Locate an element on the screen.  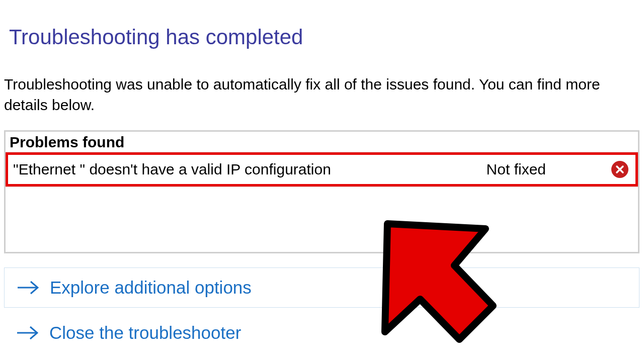
description-text: Troubleshooting was unable to automatica… is located at coordinates (319, 95).